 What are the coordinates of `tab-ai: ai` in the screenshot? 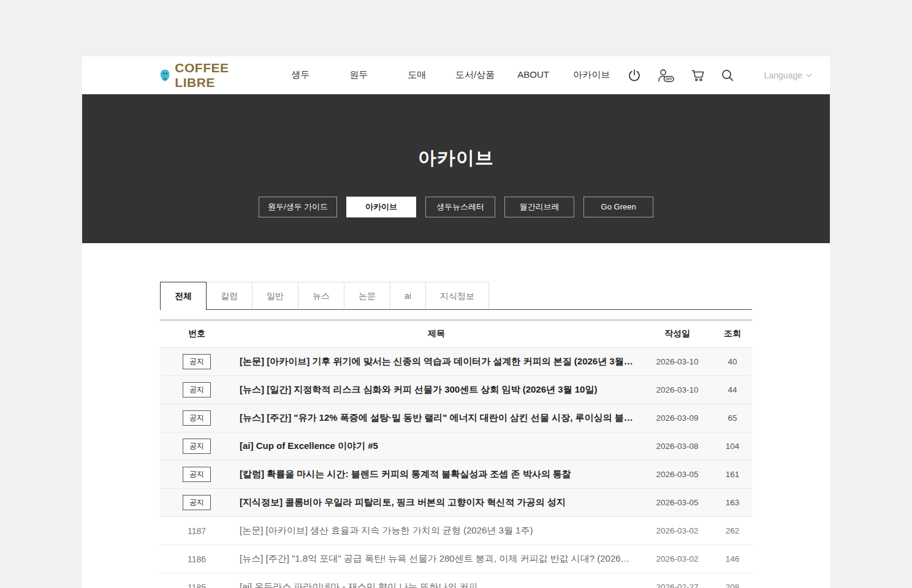 It's located at (408, 295).